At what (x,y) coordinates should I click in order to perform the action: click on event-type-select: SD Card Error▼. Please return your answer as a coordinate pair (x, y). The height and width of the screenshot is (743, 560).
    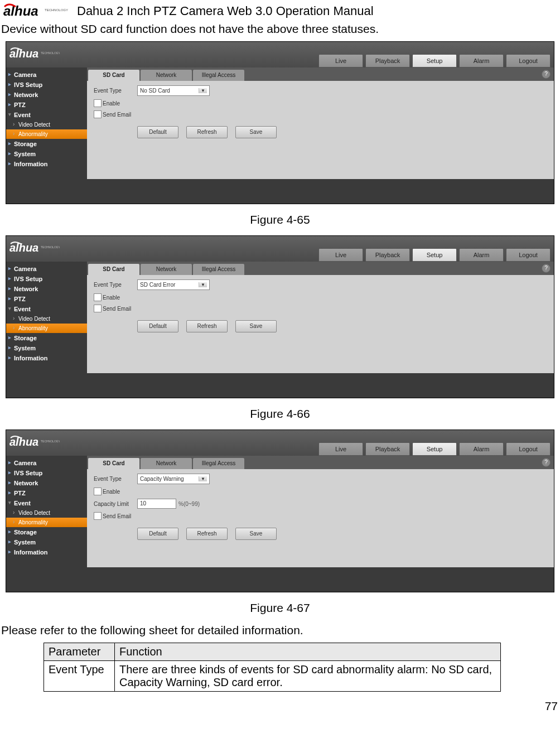
    Looking at the image, I should click on (173, 284).